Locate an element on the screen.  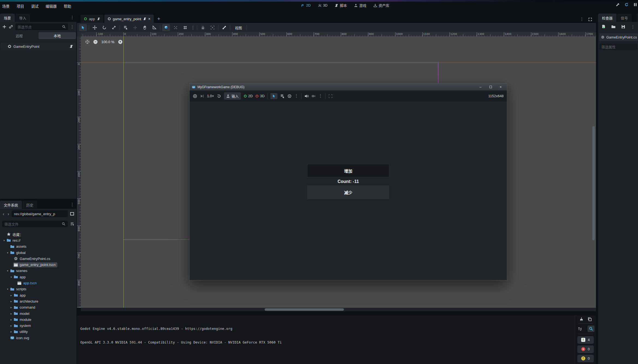
file-tree-item: assets is located at coordinates (38, 247).